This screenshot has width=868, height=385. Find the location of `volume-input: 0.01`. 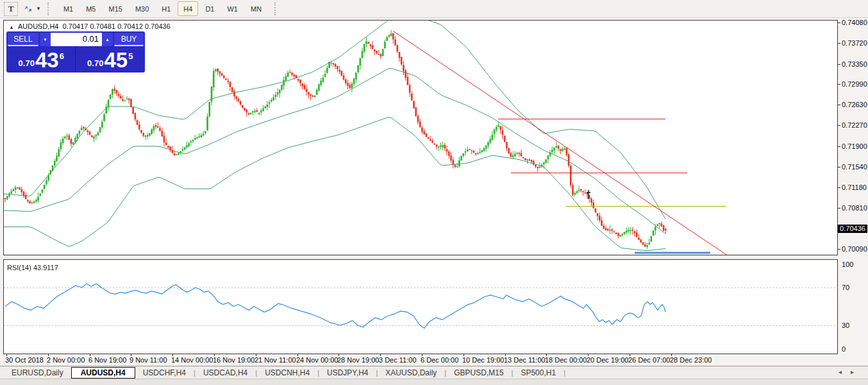

volume-input: 0.01 is located at coordinates (76, 40).